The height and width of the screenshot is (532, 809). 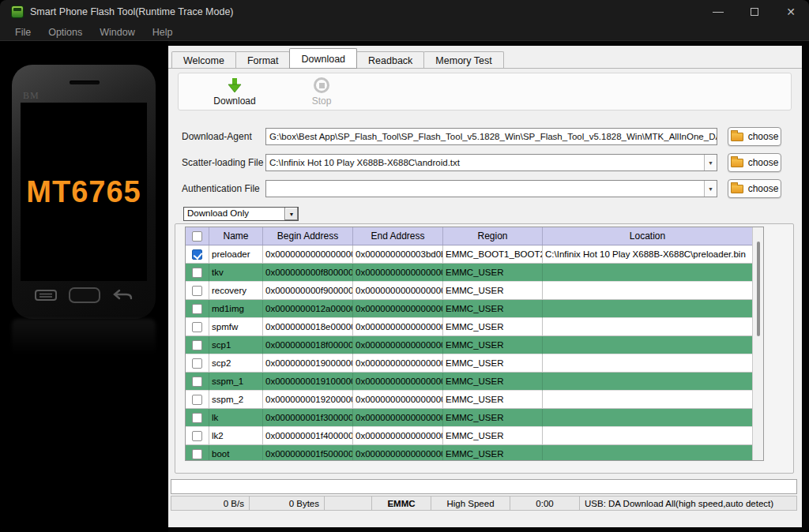 I want to click on menu-help: Help, so click(x=163, y=32).